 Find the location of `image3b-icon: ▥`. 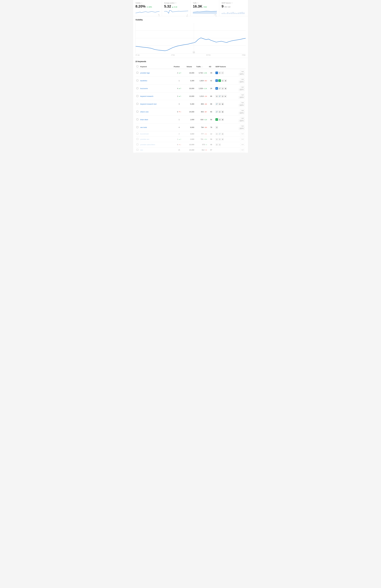

image3b-icon: ▥ is located at coordinates (220, 145).